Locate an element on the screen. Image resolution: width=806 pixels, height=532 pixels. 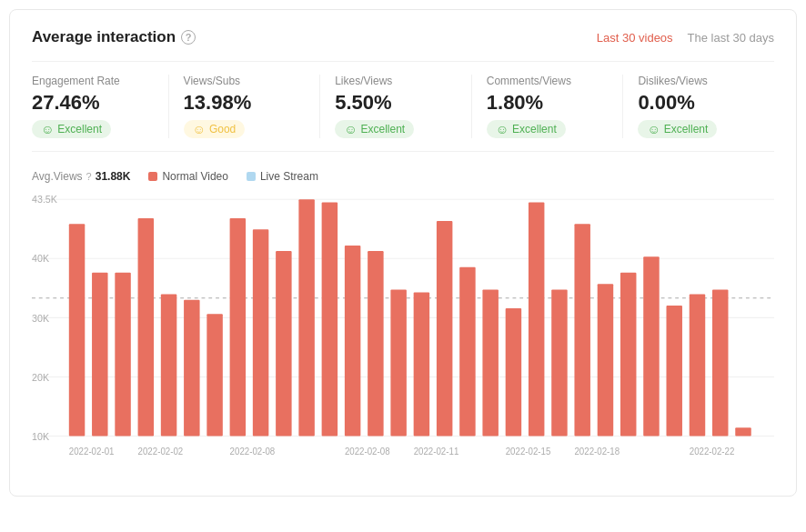
metric-value-dislikes-views: 0.00% is located at coordinates (699, 103).